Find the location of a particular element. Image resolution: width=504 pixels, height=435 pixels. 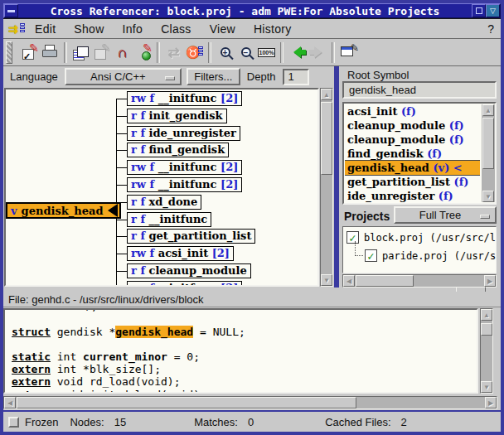

symbol-list-item: gendisk_head (v) < is located at coordinates (413, 167).